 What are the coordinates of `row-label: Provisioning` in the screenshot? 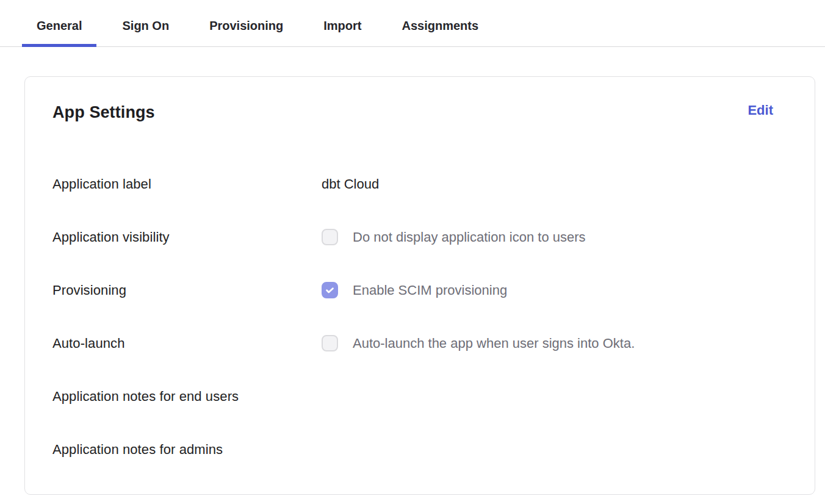 It's located at (187, 290).